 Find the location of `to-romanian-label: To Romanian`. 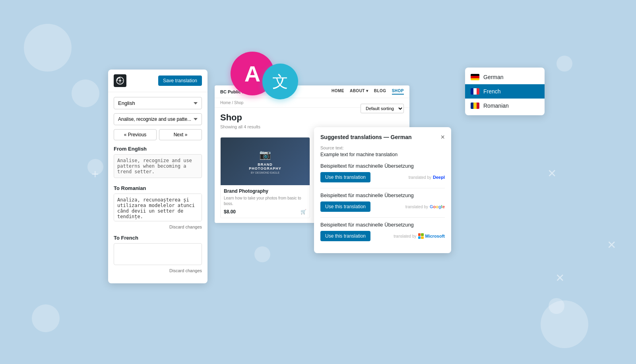

to-romanian-label: To Romanian is located at coordinates (158, 188).